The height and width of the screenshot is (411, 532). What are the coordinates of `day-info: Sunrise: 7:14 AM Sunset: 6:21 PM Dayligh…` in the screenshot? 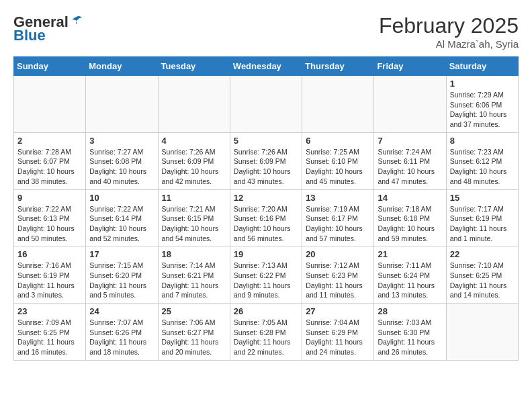 It's located at (194, 281).